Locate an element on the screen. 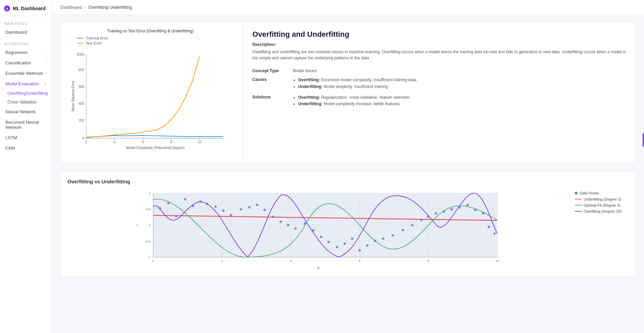  sidebar-item-ensemble-methods: Ensemble Methods › is located at coordinates (26, 73).